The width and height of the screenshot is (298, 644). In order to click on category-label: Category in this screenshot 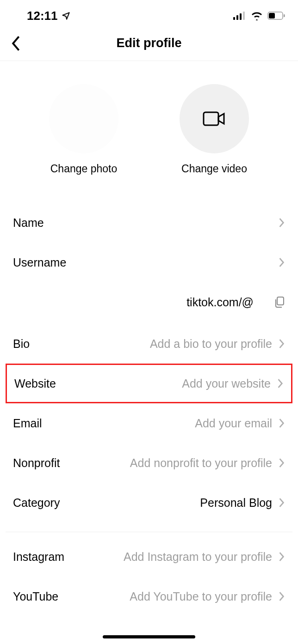, I will do `click(36, 503)`.